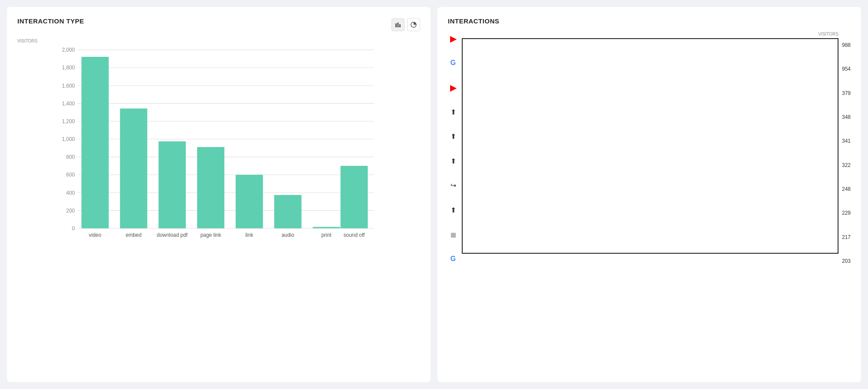 This screenshot has width=868, height=389. I want to click on svg-text: sound off, so click(354, 235).